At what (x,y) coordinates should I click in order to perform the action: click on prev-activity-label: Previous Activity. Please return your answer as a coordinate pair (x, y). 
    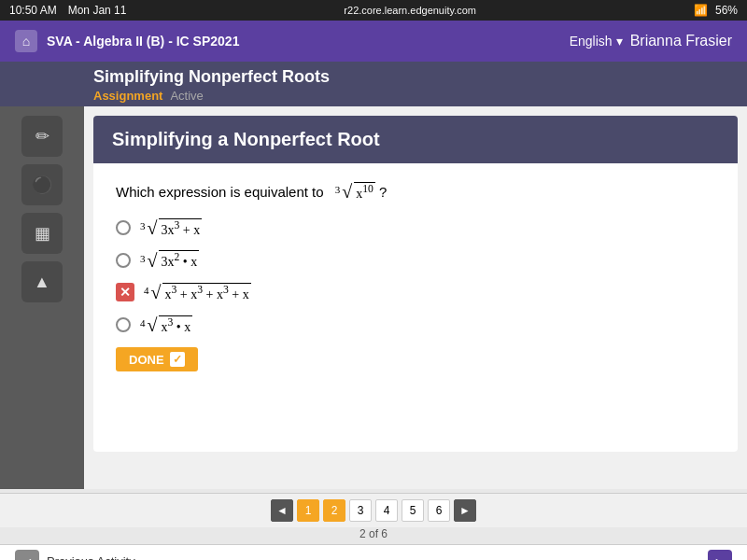
    Looking at the image, I should click on (92, 557).